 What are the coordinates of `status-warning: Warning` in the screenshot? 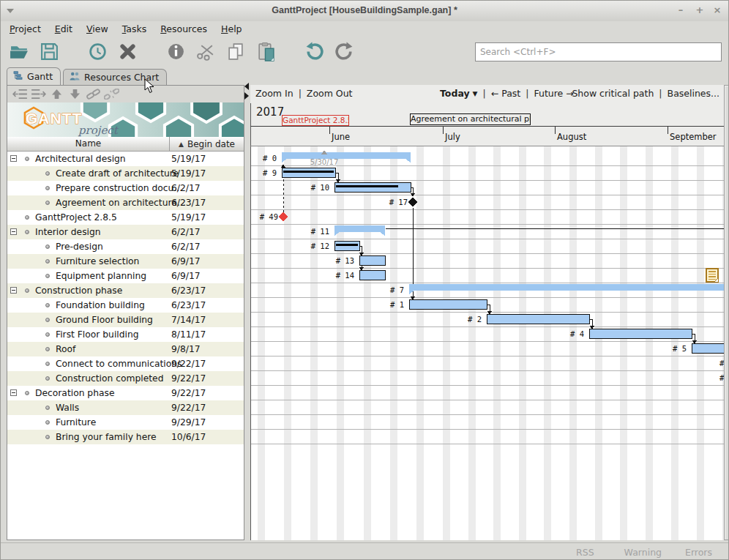 It's located at (643, 552).